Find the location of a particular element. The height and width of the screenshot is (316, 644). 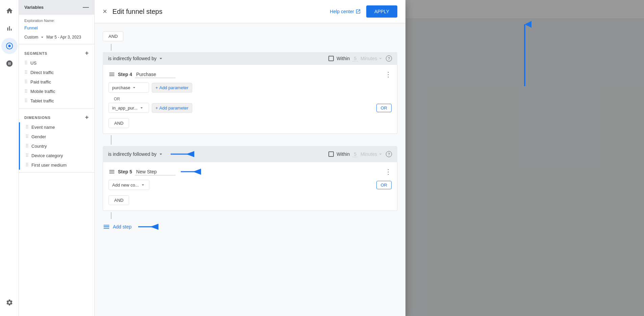

step5-menu-button: ⋮ is located at coordinates (388, 172).